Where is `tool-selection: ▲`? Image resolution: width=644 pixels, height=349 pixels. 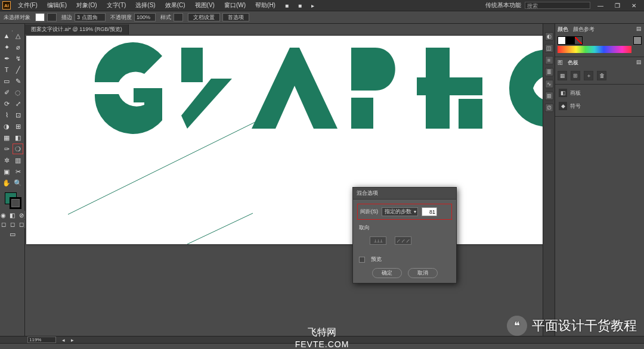
tool-selection: ▲ is located at coordinates (7, 36).